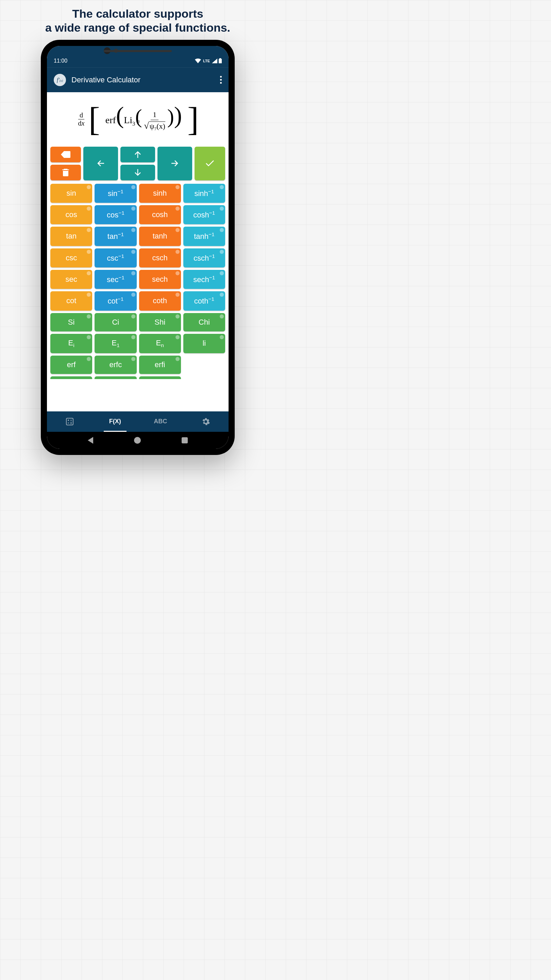 This screenshot has width=551, height=980. I want to click on android-nav-bar, so click(138, 441).